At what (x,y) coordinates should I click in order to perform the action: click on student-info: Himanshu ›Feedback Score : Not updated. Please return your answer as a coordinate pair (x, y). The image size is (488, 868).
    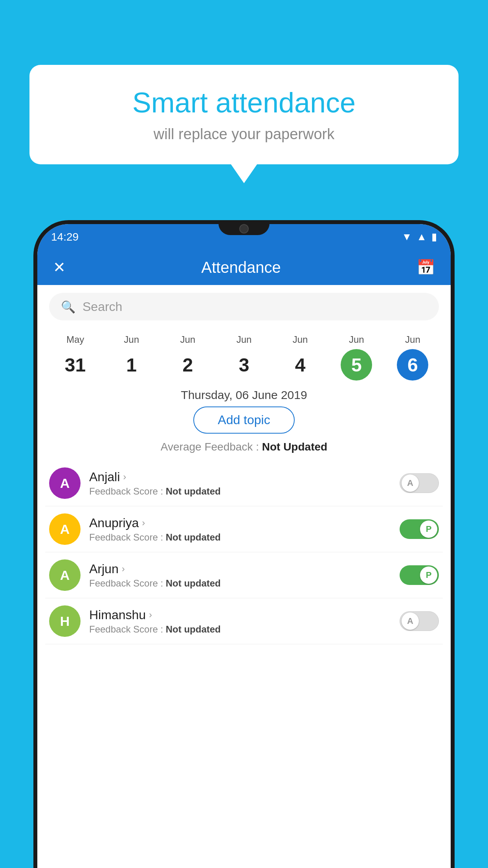
    Looking at the image, I should click on (240, 621).